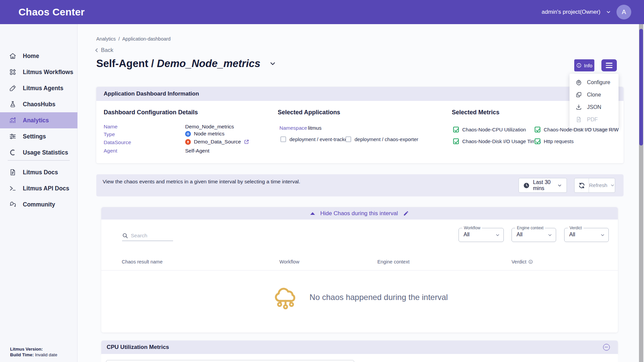  What do you see at coordinates (641, 193) in the screenshot?
I see `scrollbar-track` at bounding box center [641, 193].